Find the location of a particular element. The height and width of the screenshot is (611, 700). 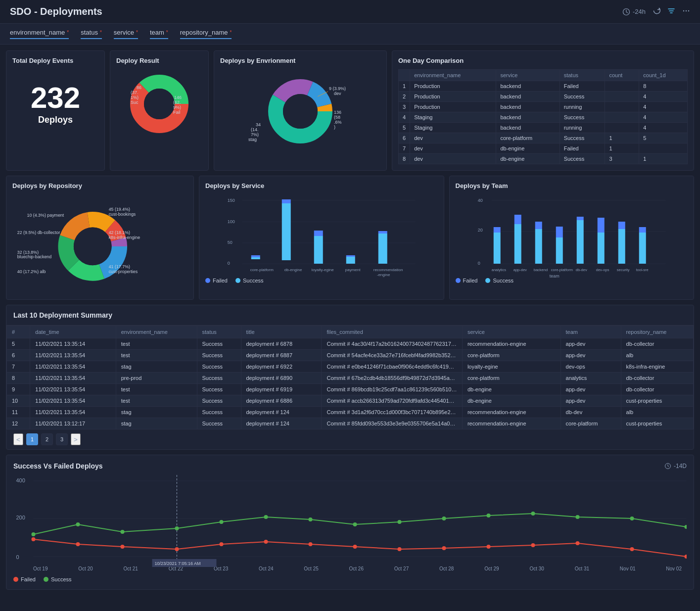

table-row: 12 11/02/2021 13:12:17 stag Success depl… is located at coordinates (350, 423).